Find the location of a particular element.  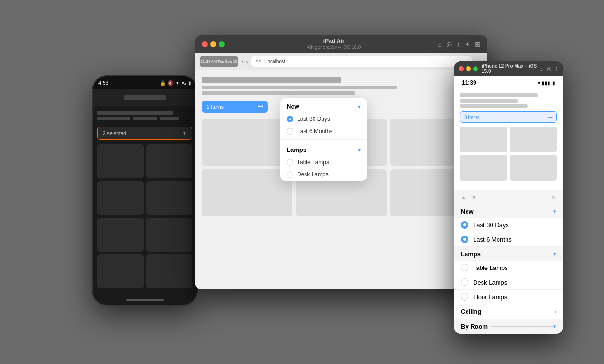

dropdown-radio-last6 is located at coordinates (290, 131).